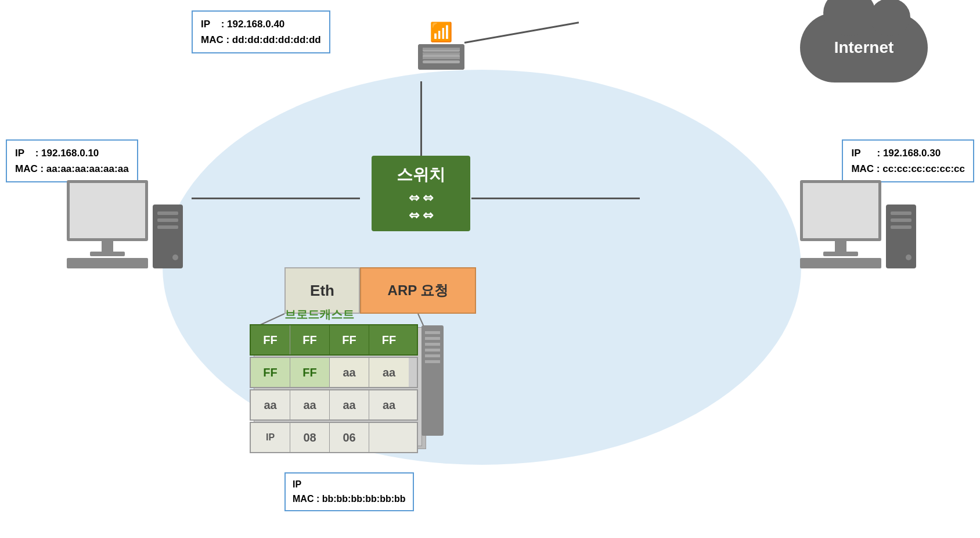  Describe the element at coordinates (334, 340) in the screenshot. I see `layer-ff-1: FF FF FF FF` at that location.